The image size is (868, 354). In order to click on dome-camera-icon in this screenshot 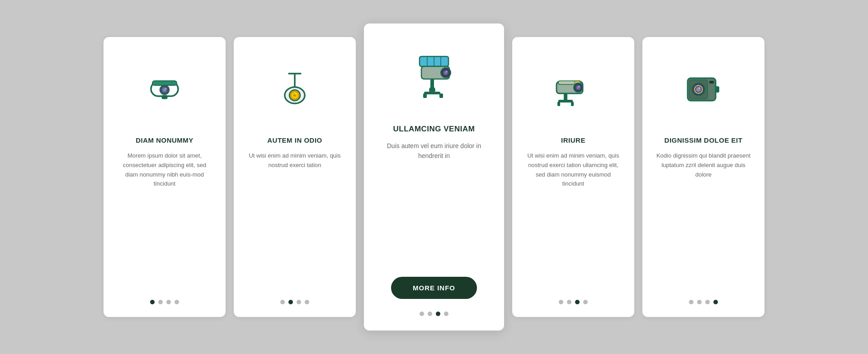, I will do `click(165, 89)`.